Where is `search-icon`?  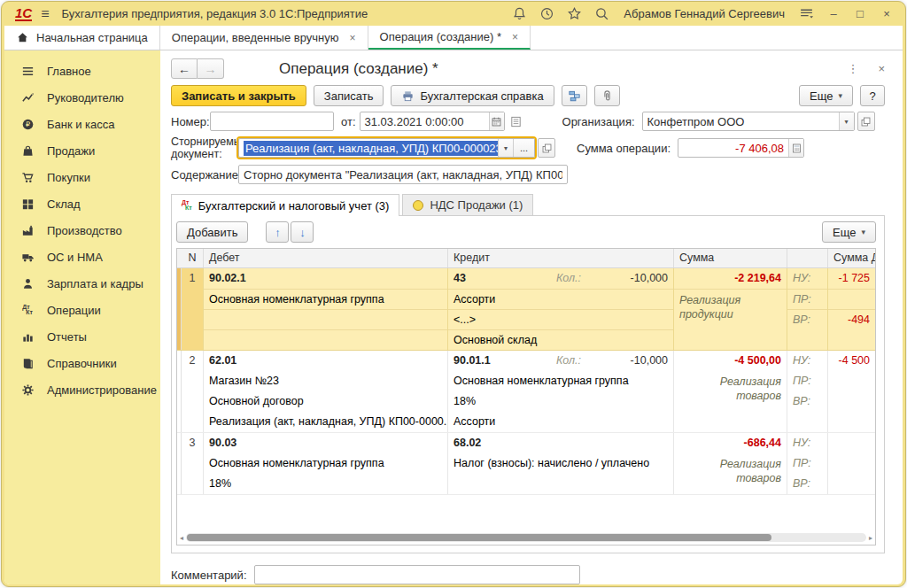
search-icon is located at coordinates (602, 14).